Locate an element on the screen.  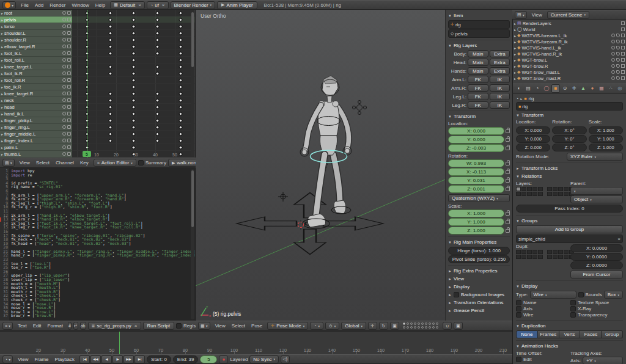
jump-to-next-keyframe-button: ▶▶ is located at coordinates (128, 359).